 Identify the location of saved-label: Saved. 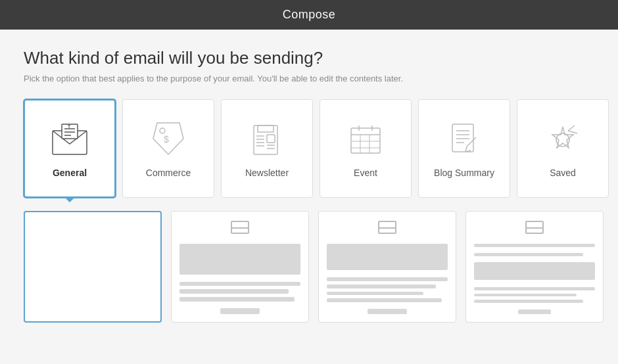
(563, 173).